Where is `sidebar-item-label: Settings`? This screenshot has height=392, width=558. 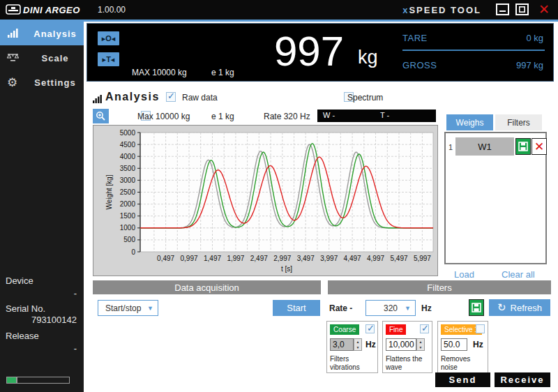 sidebar-item-label: Settings is located at coordinates (52, 82).